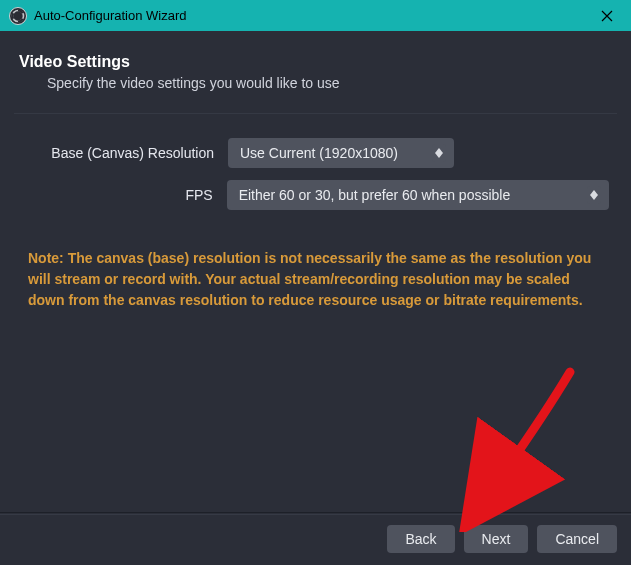  I want to click on select-resolution: Use Current (1920x1080), so click(341, 153).